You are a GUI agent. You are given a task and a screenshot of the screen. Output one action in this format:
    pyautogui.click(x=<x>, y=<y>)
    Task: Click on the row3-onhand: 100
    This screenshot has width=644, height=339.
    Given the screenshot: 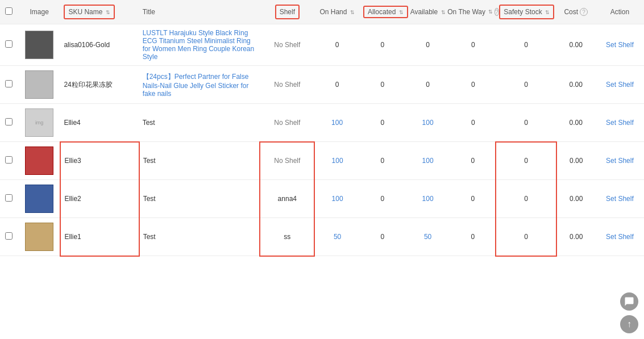 What is the action you would take?
    pyautogui.click(x=337, y=123)
    